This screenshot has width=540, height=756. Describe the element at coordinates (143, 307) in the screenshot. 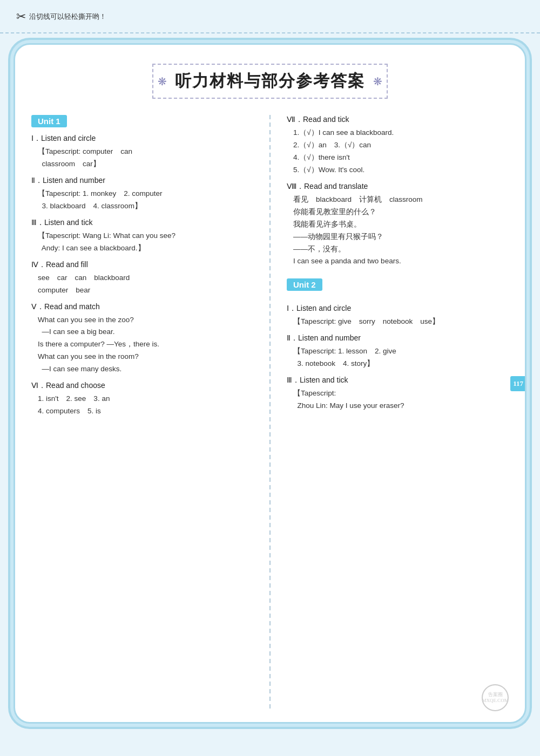

I see `unit1-V-title: Ⅴ．Read and match` at that location.